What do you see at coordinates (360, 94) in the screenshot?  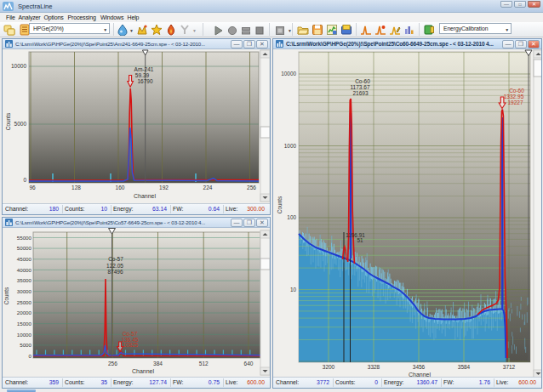 I see `svg-text: 21693` at bounding box center [360, 94].